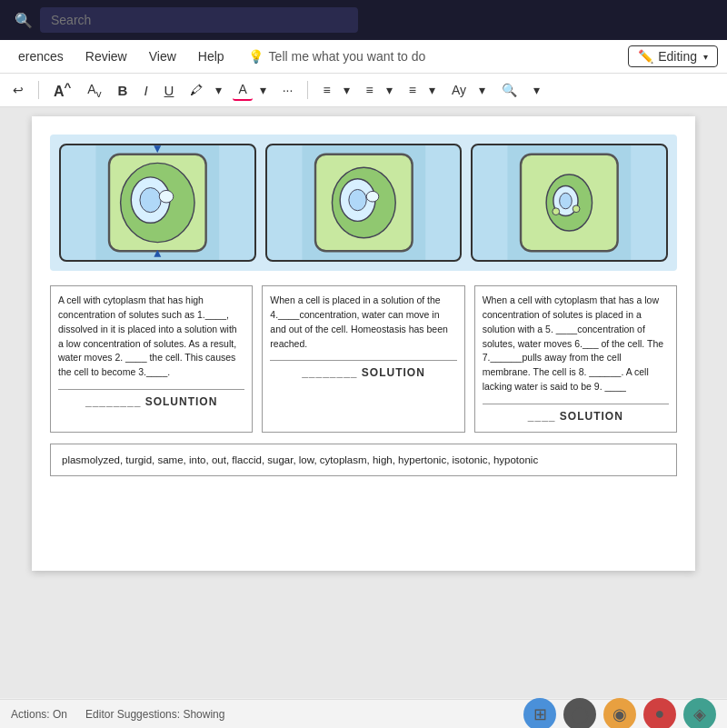 This screenshot has width=727, height=728. Describe the element at coordinates (18, 90) in the screenshot. I see `undo-button: ↩` at that location.